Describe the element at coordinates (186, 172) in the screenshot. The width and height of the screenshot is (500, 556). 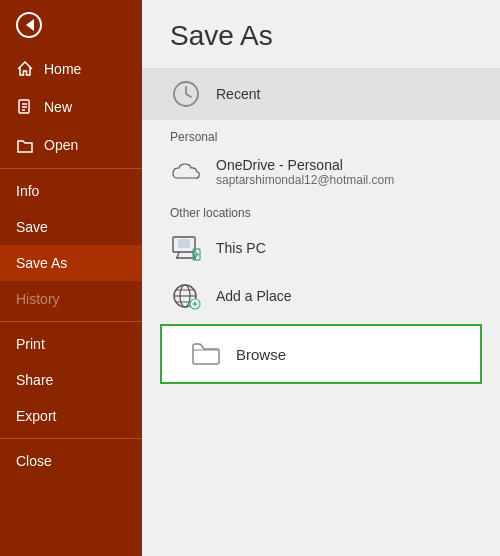
I see `cloud-icon` at that location.